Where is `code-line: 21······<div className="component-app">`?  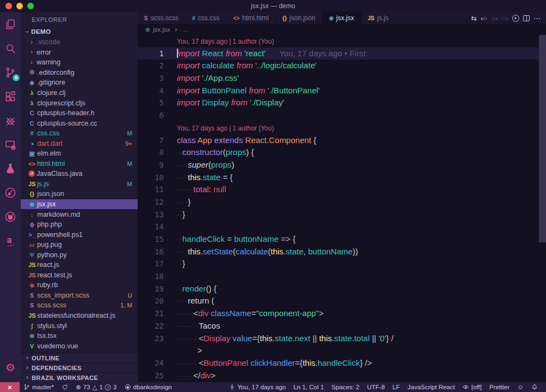 code-line: 21······<div className="component-app"> is located at coordinates (342, 313).